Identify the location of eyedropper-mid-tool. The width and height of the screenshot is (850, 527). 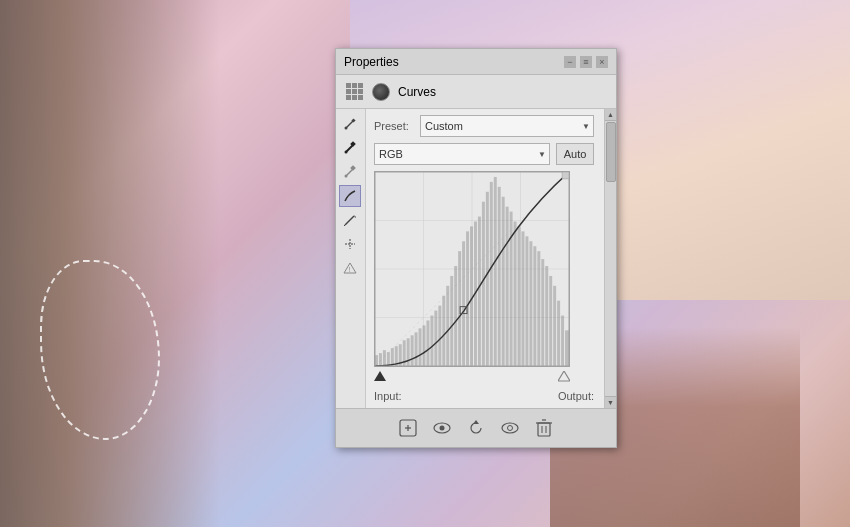
(350, 172).